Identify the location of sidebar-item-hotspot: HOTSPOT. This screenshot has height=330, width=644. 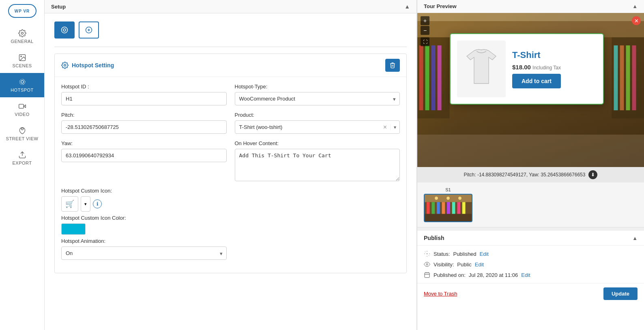
(22, 85).